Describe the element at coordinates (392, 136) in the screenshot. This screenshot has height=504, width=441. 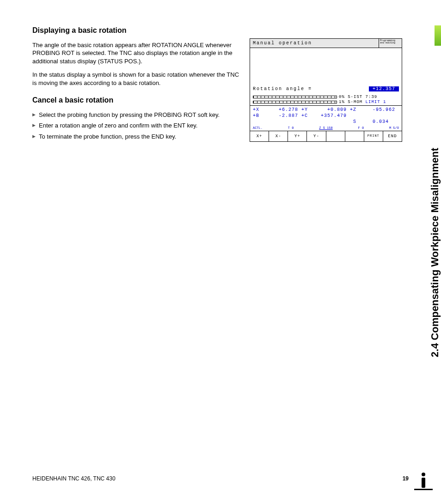
I see `softkey-end: END` at that location.